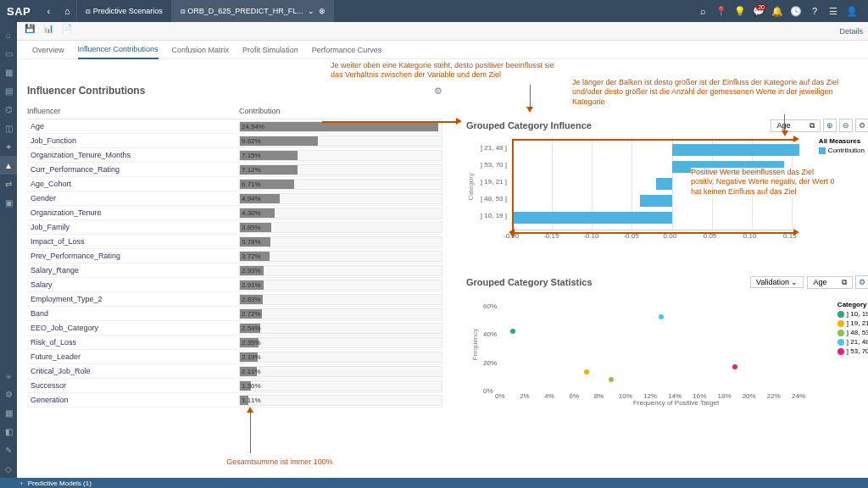 This screenshot has width=868, height=488. I want to click on side-cube-icon: ◧, so click(8, 431).